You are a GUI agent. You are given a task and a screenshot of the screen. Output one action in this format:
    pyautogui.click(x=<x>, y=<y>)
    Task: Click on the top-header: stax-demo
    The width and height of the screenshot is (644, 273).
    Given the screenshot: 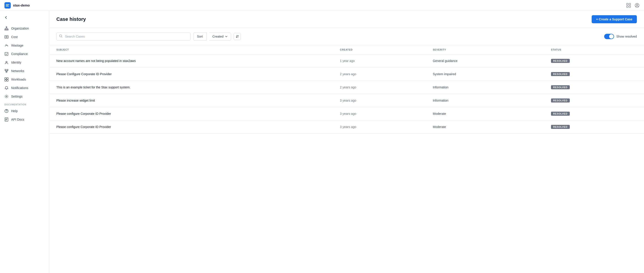 What is the action you would take?
    pyautogui.click(x=322, y=6)
    